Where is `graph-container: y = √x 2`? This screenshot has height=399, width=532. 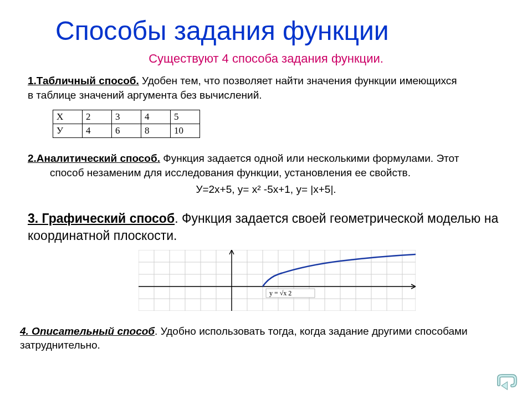
graph-container: y = √x 2 is located at coordinates (327, 282).